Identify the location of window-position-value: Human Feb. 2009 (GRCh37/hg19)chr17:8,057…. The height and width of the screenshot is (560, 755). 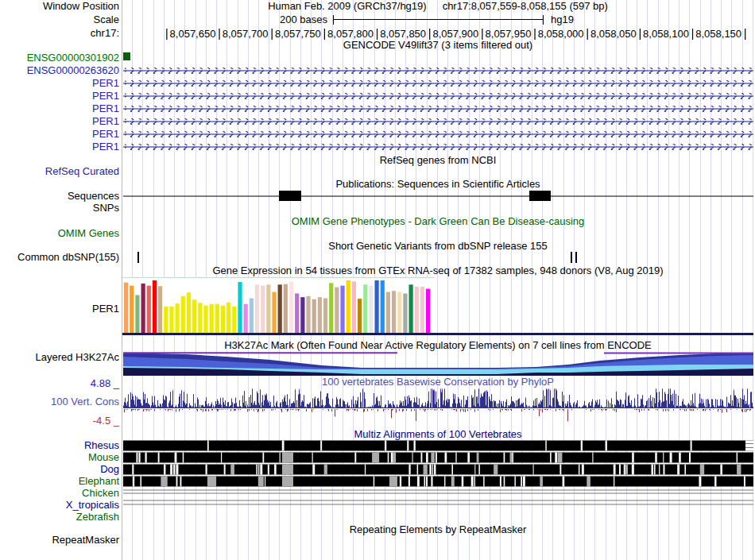
(438, 6).